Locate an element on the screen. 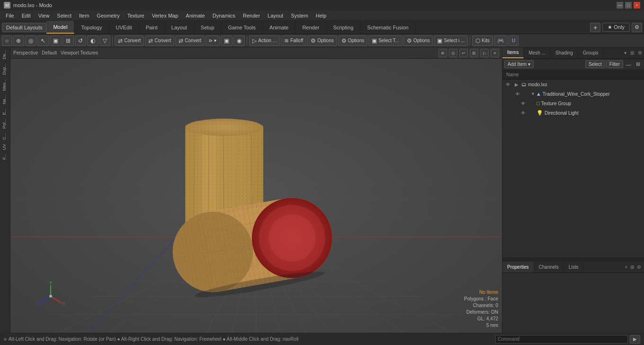 Image resolution: width=644 pixels, height=345 pixels. viewport-perspective-label: Perspective is located at coordinates (26, 53).